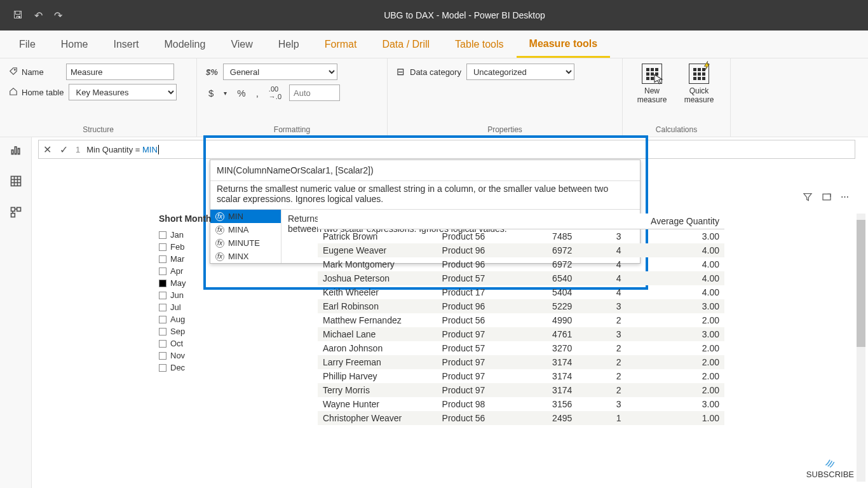 Image resolution: width=868 pixels, height=488 pixels. I want to click on quick-measure-button: Quick measure, so click(699, 84).